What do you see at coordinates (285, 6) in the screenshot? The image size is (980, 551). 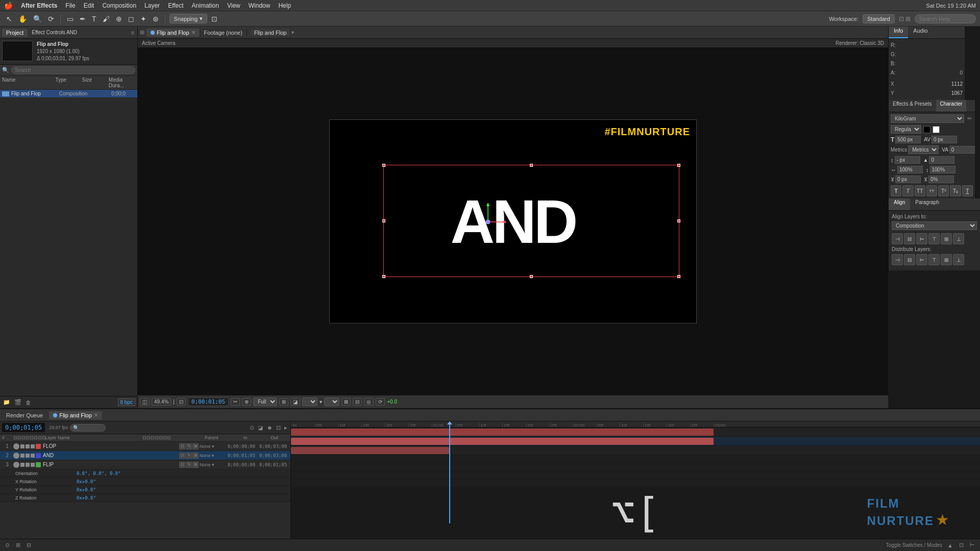 I see `menu-help: Help` at bounding box center [285, 6].